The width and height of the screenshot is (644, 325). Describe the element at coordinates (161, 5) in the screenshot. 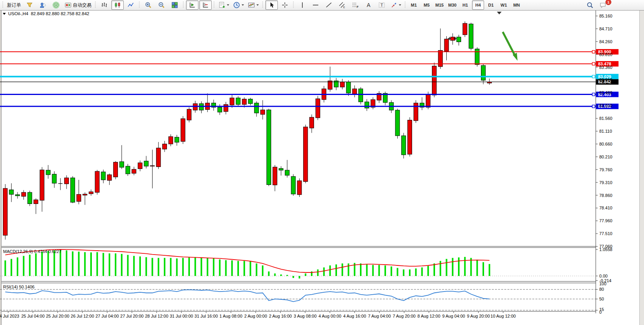

I see `zoom-out-button` at that location.